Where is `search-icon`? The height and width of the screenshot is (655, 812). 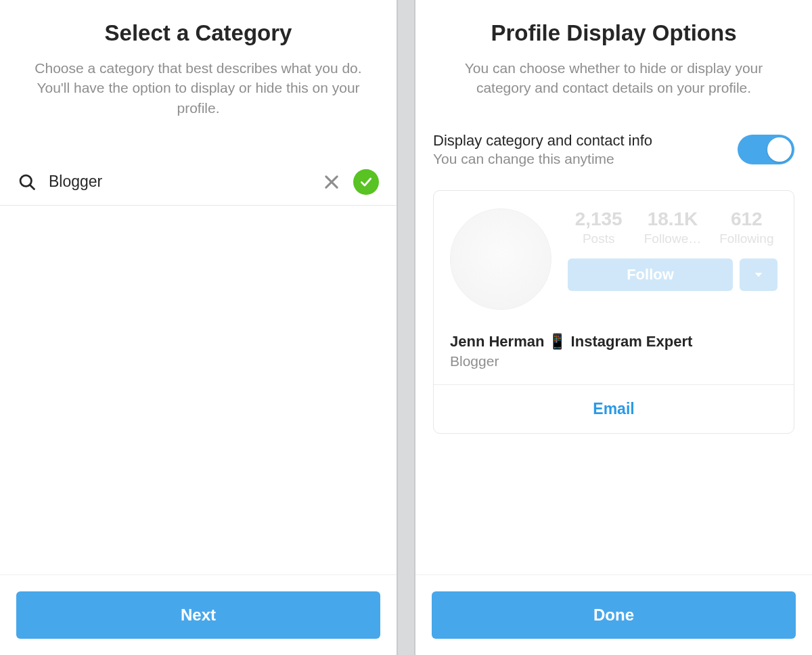
search-icon is located at coordinates (27, 182).